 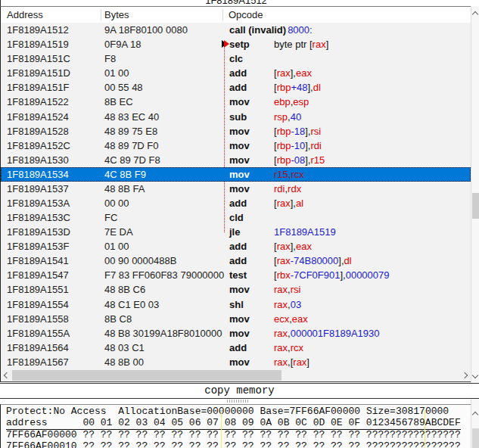 I want to click on table-row: 1F8189A153A00 00add[rax],al, so click(x=236, y=203).